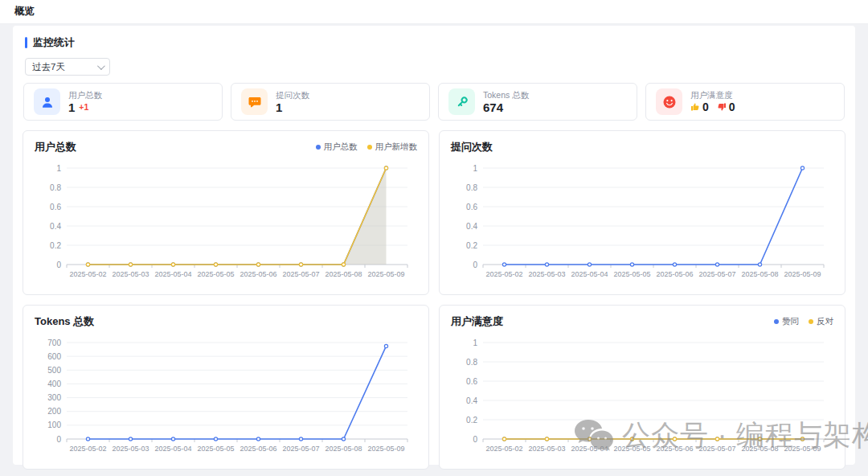 The height and width of the screenshot is (476, 868). Describe the element at coordinates (397, 147) in the screenshot. I see `legend-label: 用户新增数` at that location.